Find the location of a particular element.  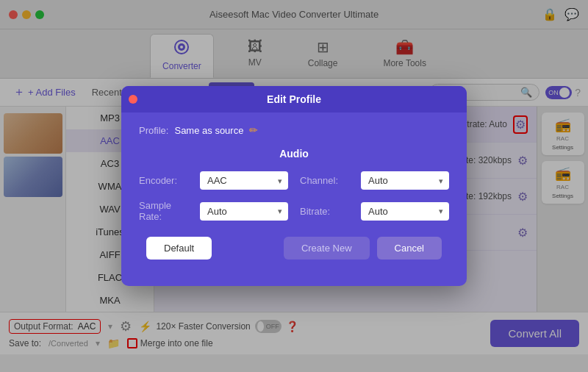

bitrate-select-wrapper: Auto is located at coordinates (405, 212).